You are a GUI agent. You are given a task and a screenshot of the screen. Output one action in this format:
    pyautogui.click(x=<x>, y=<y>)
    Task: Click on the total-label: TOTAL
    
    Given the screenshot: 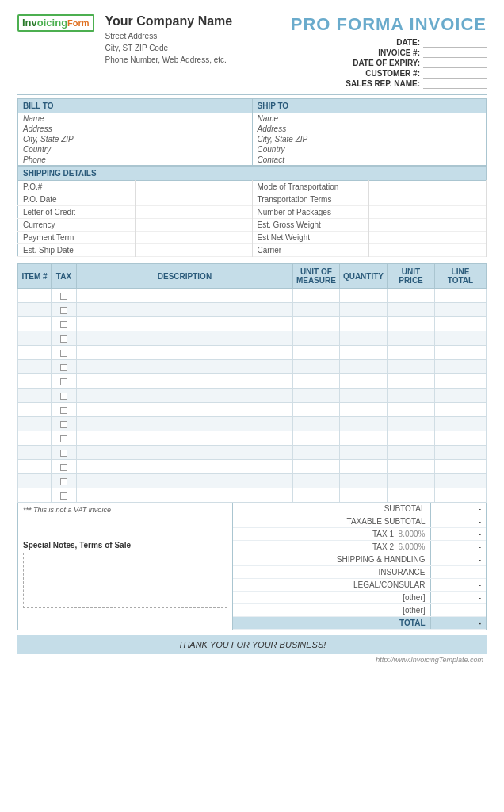 What is the action you would take?
    pyautogui.click(x=331, y=623)
    